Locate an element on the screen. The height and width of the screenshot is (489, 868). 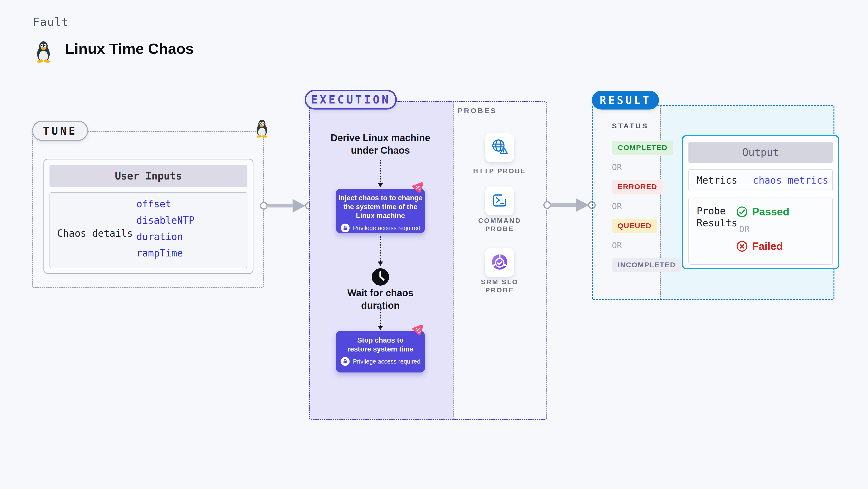
stop-chaos-text: Stop chaos to restore system time is located at coordinates (380, 345).